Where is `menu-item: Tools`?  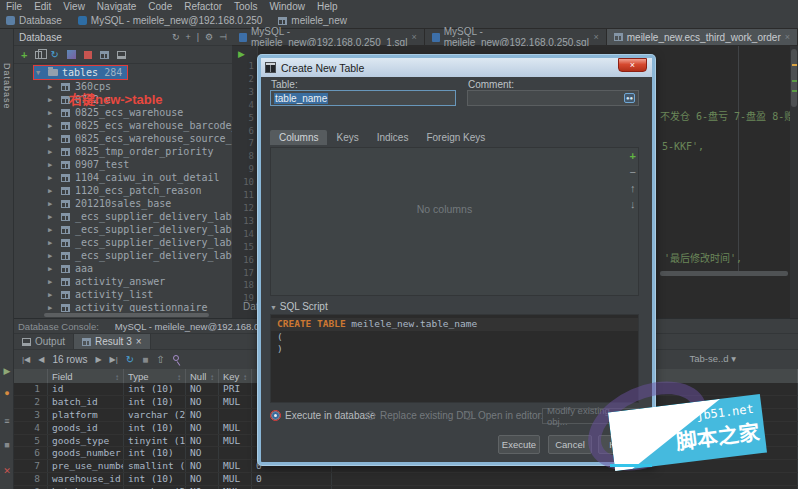 menu-item: Tools is located at coordinates (246, 6).